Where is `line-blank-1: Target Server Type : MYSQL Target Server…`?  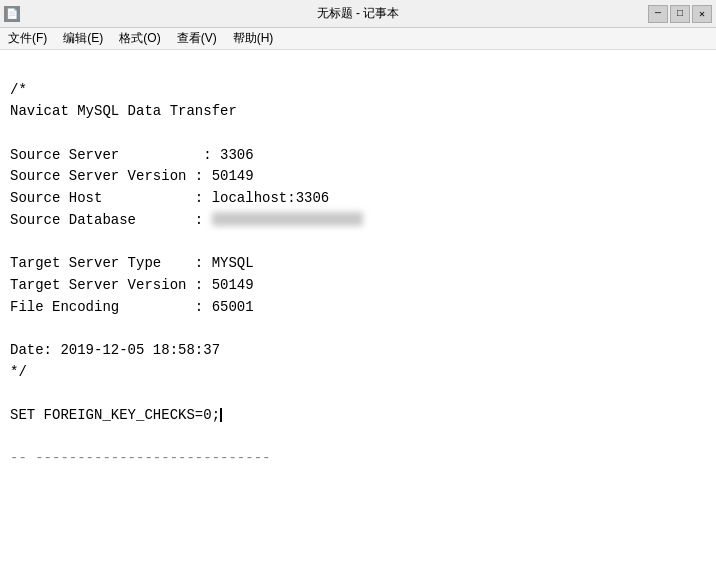
line-blank-1: Target Server Type : MYSQL Target Server… is located at coordinates (140, 360).